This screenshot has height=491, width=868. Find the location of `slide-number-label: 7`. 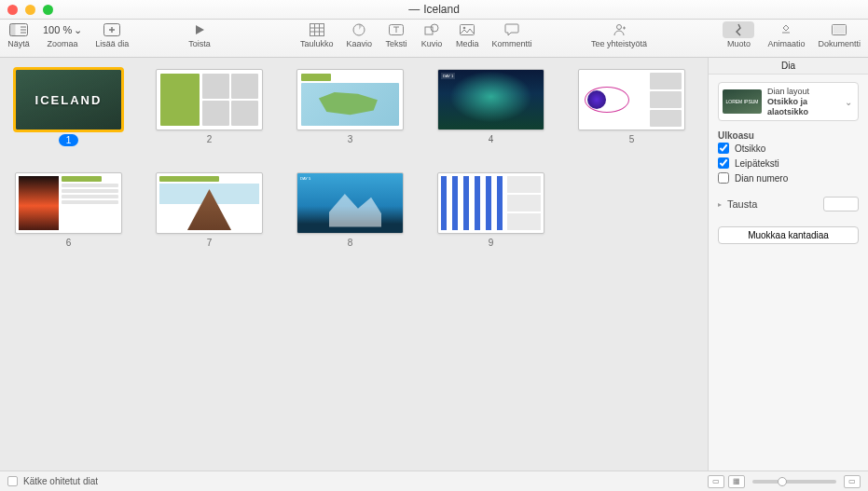

slide-number-label: 7 is located at coordinates (210, 242).